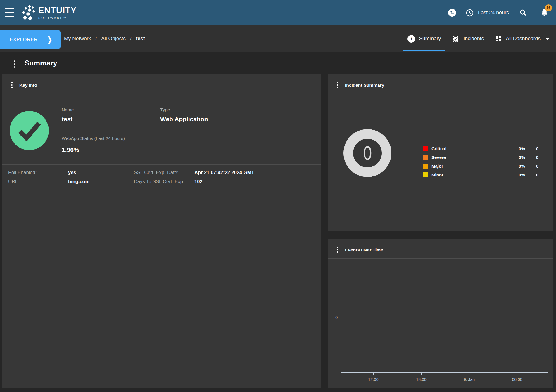 The height and width of the screenshot is (392, 556). I want to click on key-info-title: Key Info, so click(28, 85).